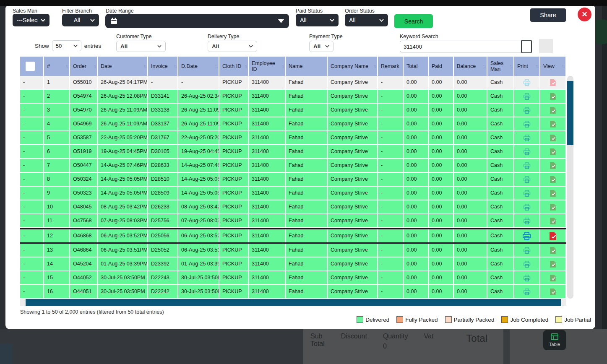  What do you see at coordinates (293, 251) in the screenshot?
I see `table-row: -13O4686406-Aug-25 03:51PMD2505206-Aug-2…` at bounding box center [293, 251].